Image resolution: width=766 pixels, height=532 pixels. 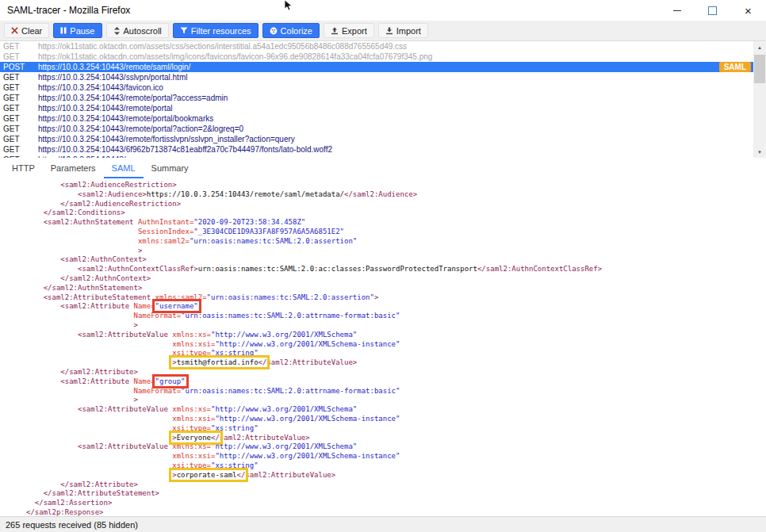 What do you see at coordinates (760, 152) in the screenshot?
I see `scroll-down-icon: ▼` at bounding box center [760, 152].